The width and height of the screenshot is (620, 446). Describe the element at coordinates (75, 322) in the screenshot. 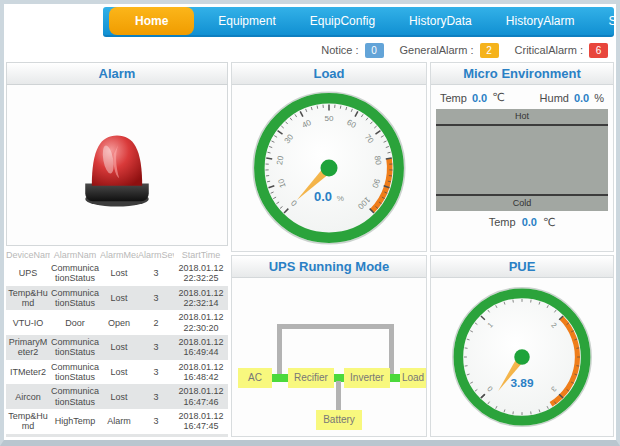

I see `table-cell: Door` at that location.